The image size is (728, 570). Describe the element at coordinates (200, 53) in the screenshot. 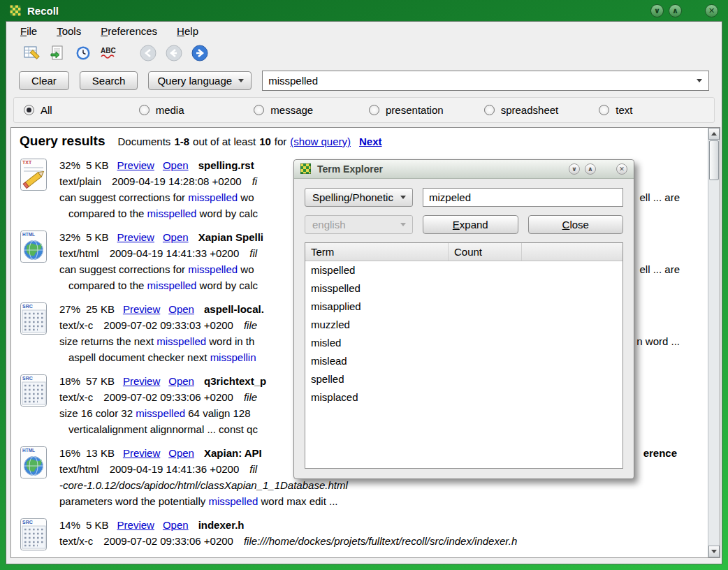

I see `next-page-icon` at that location.